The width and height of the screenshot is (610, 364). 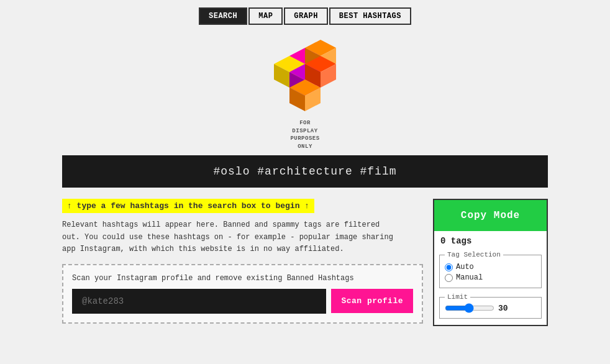 I want to click on limit-legend: Limit, so click(x=457, y=297).